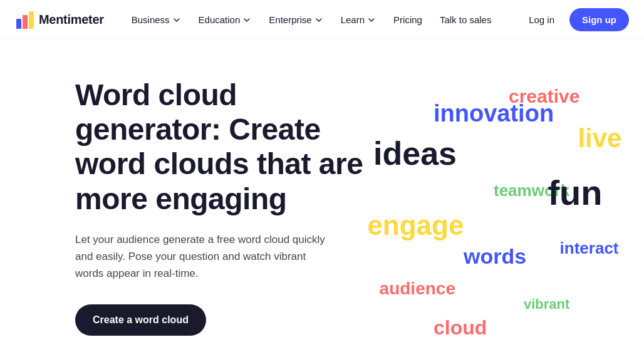  Describe the element at coordinates (408, 20) in the screenshot. I see `nav-item-pricing: Pricing` at that location.